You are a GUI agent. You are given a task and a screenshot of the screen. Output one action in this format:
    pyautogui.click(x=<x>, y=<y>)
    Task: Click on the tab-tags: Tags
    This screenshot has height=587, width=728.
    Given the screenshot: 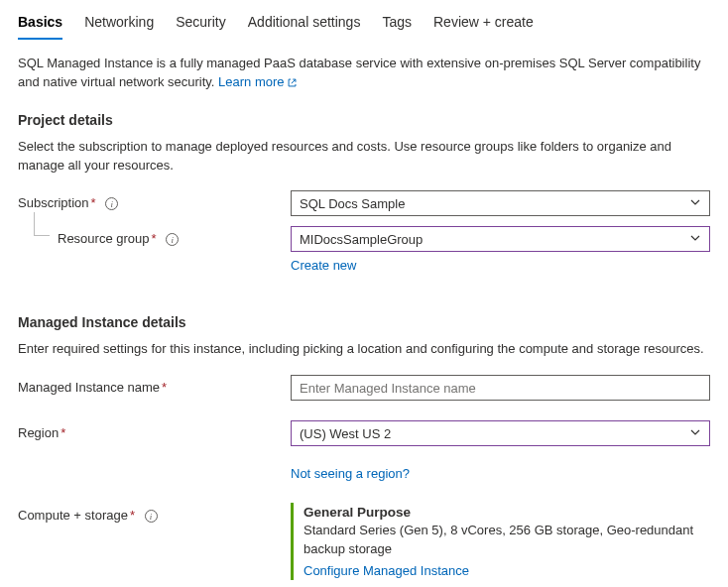 What is the action you would take?
    pyautogui.click(x=397, y=25)
    